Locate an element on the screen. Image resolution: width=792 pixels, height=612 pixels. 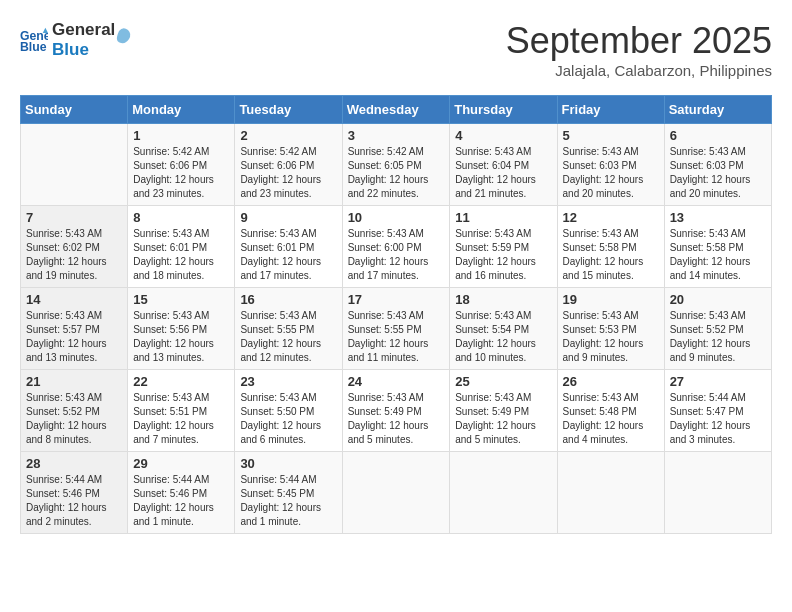
calendar-week-row: 14Sunrise: 5:43 AM Sunset: 5:57 PM Dayli… is located at coordinates (396, 329).